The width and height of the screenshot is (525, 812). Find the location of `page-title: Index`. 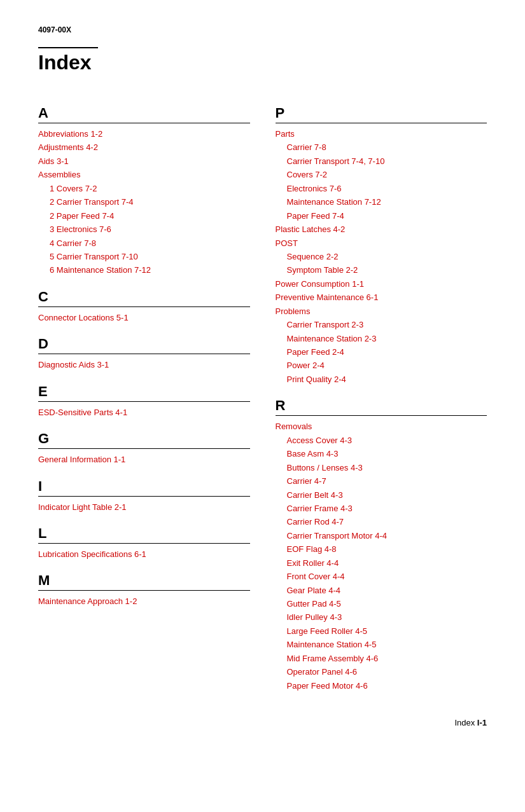

page-title: Index is located at coordinates (68, 61).